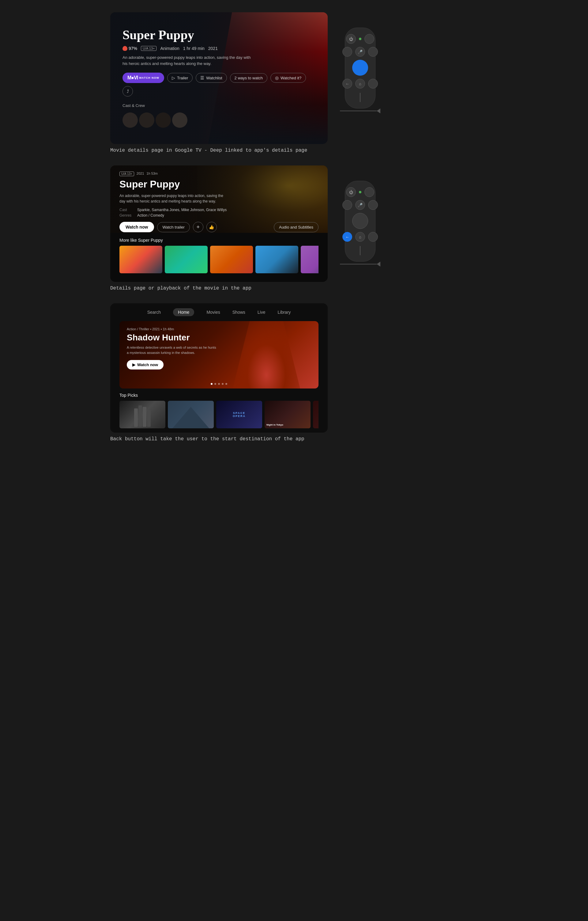 The height and width of the screenshot is (921, 588). Describe the element at coordinates (232, 259) in the screenshot. I see `thumb-3-inner` at that location.